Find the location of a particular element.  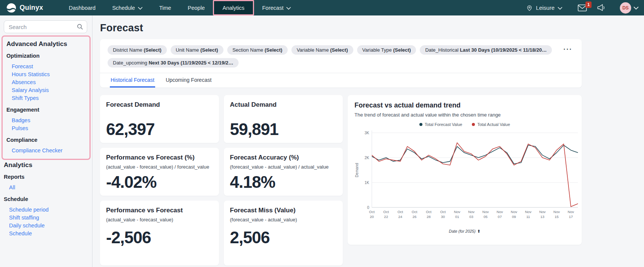

sidebar-item-badges: Badges is located at coordinates (47, 120).